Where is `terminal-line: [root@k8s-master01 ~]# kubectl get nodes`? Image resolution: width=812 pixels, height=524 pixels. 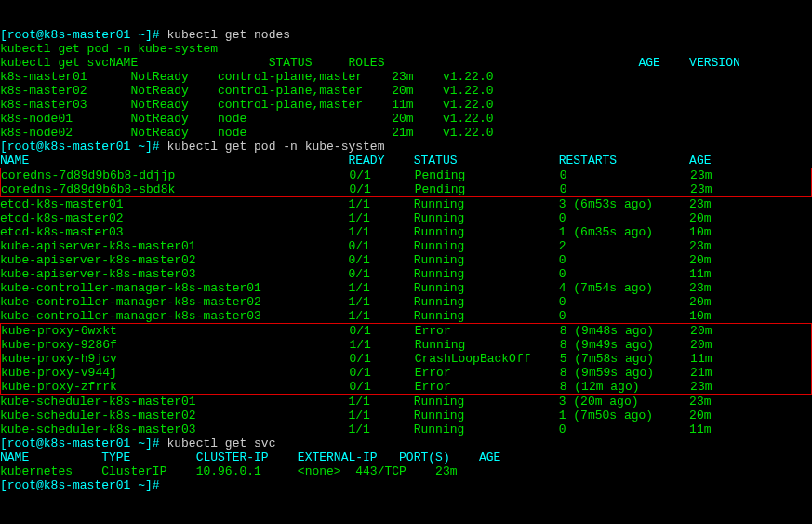 terminal-line: [root@k8s-master01 ~]# kubectl get nodes is located at coordinates (406, 35).